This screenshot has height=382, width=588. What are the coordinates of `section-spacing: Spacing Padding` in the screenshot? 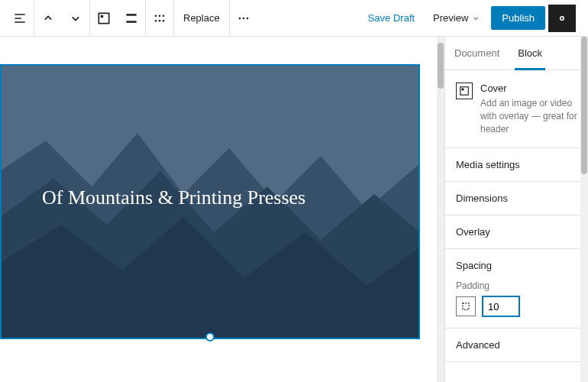 It's located at (516, 289).